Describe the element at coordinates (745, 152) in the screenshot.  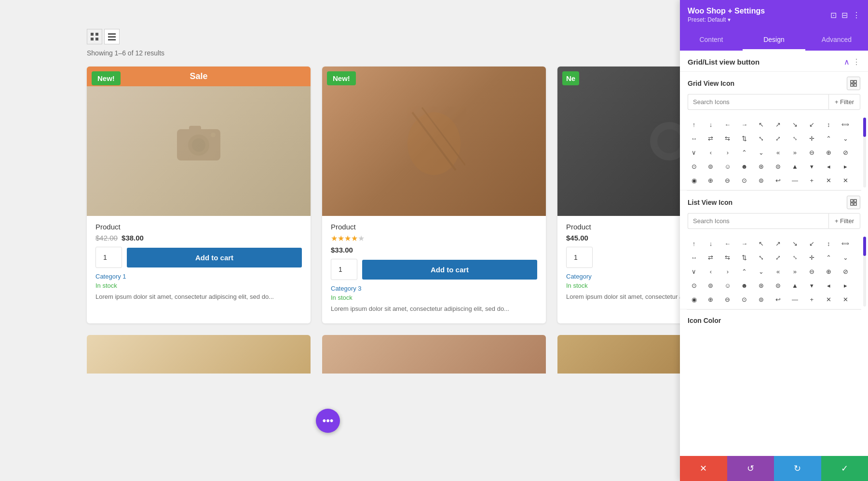
I see `icon-double-up: ⌃` at that location.